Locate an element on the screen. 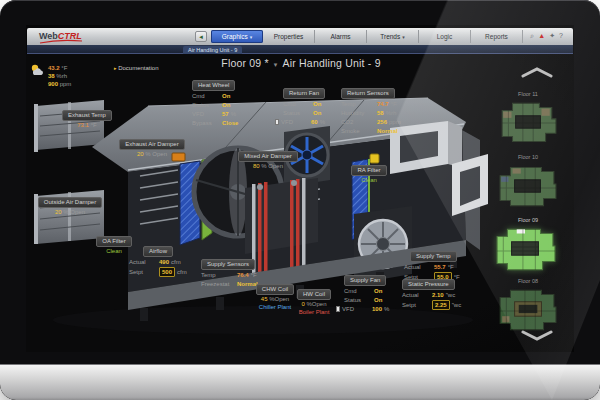  toolbar: WebCTRL ◂ Graphics▾ Properties Alarms Tr… is located at coordinates (300, 36).